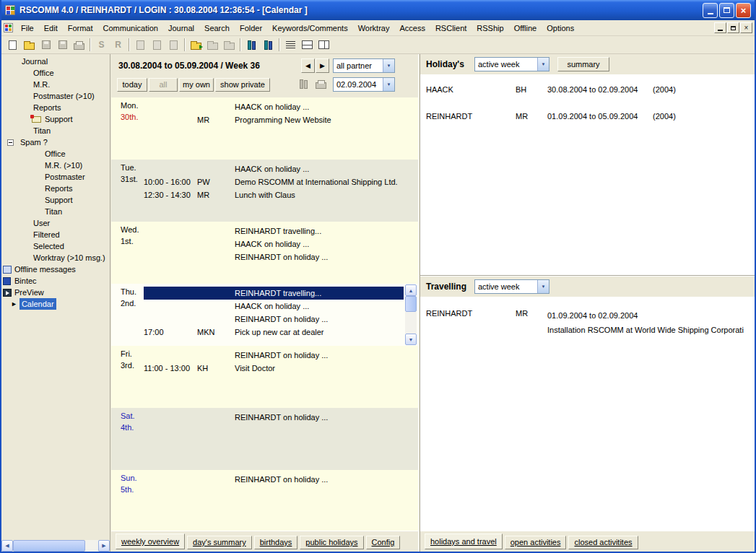 The height and width of the screenshot is (553, 756). Describe the element at coordinates (603, 543) in the screenshot. I see `tab-closed-activities: closed activitites` at that location.